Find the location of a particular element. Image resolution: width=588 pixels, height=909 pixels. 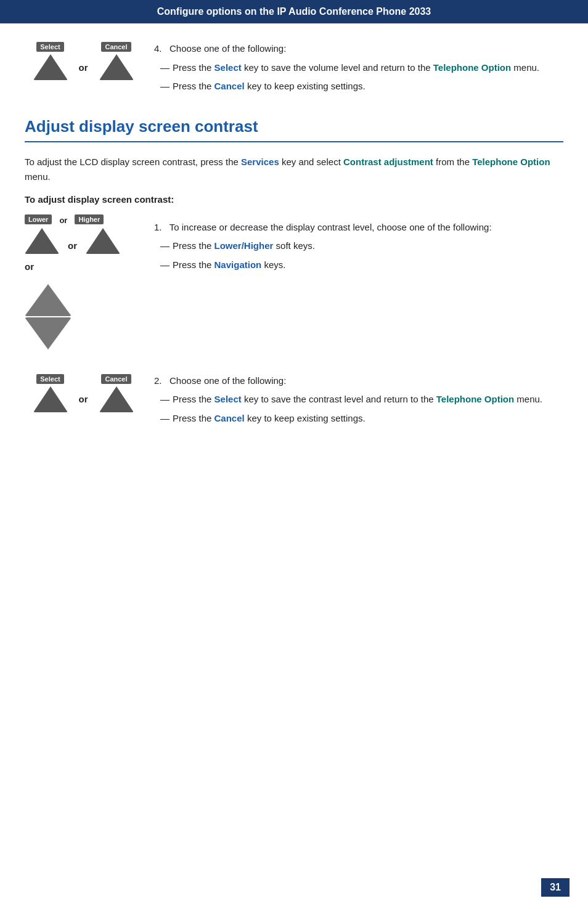

telephone-option-term-1: Telephone Option is located at coordinates (472, 68).